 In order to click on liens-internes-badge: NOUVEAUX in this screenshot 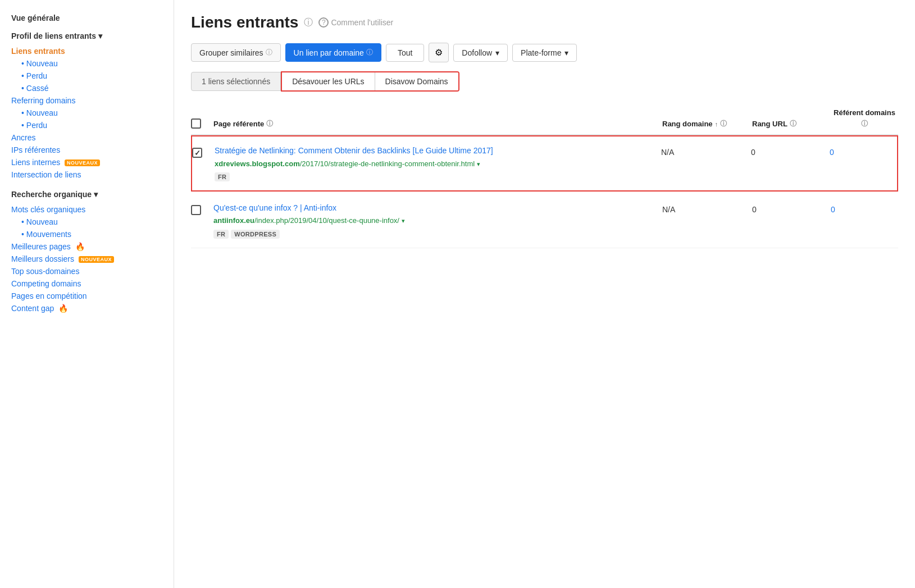, I will do `click(82, 163)`.